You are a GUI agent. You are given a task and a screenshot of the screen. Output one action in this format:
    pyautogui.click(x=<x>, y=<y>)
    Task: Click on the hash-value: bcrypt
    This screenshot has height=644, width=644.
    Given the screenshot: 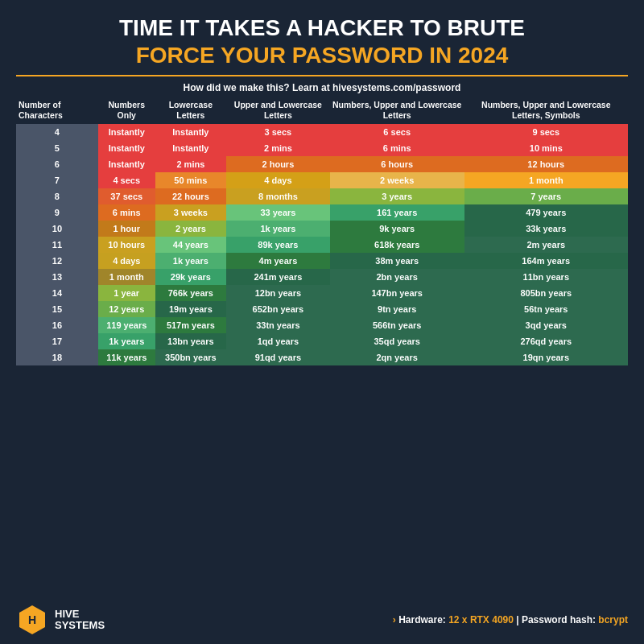 What is the action you would take?
    pyautogui.click(x=613, y=620)
    